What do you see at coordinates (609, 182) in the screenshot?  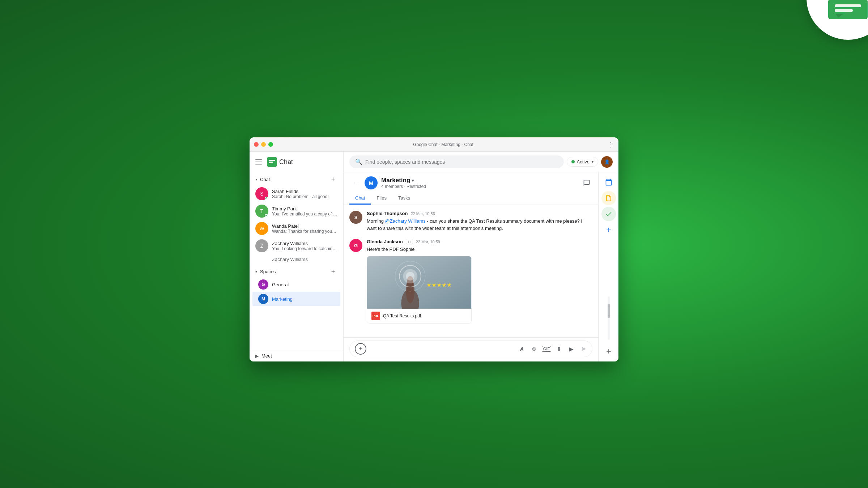 I see `calendar-icon-button` at bounding box center [609, 182].